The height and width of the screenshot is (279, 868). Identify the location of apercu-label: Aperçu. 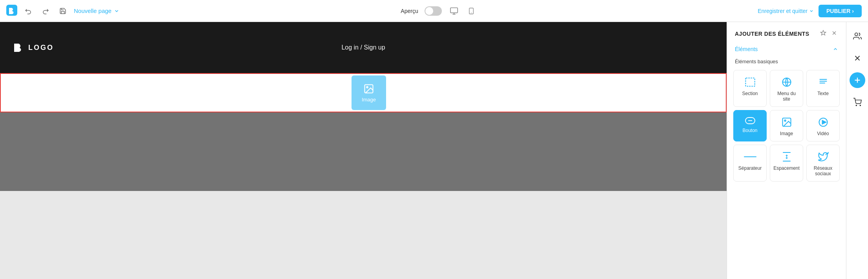
(409, 11).